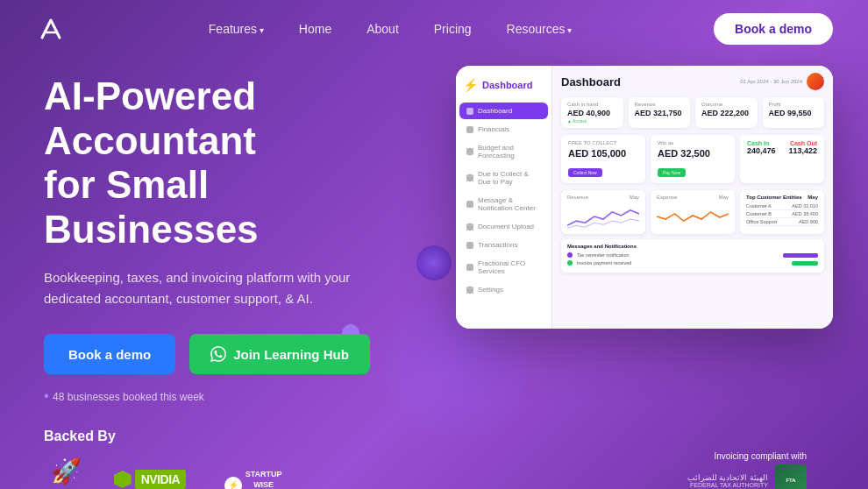 The height and width of the screenshot is (489, 868). What do you see at coordinates (794, 112) in the screenshot?
I see `stat-profit: Profit AED 99,550` at bounding box center [794, 112].